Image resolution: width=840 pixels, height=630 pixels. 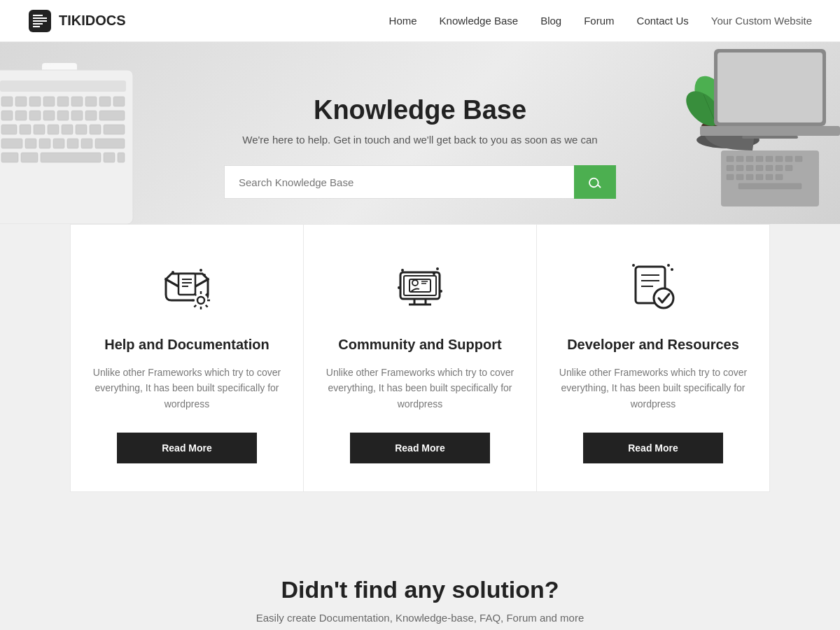 What do you see at coordinates (187, 344) in the screenshot?
I see `card-1-title: Help and Documentation` at bounding box center [187, 344].